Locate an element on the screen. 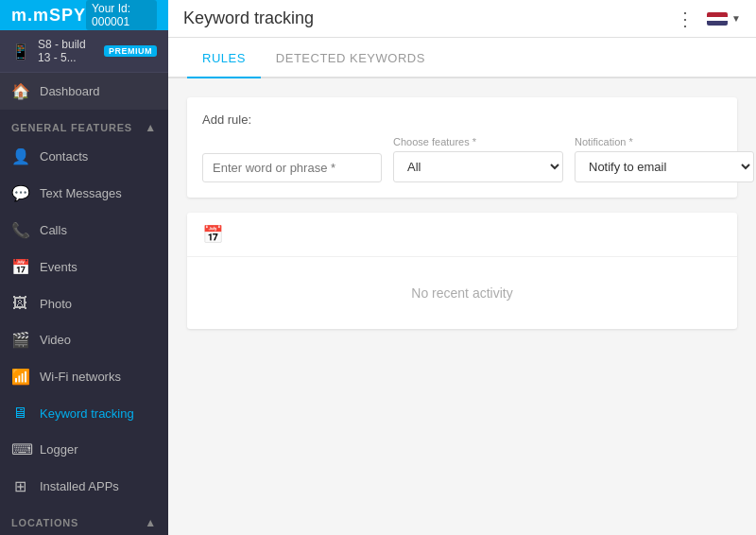 The width and height of the screenshot is (756, 535). sidebar-item-label: Dashboard is located at coordinates (70, 91).